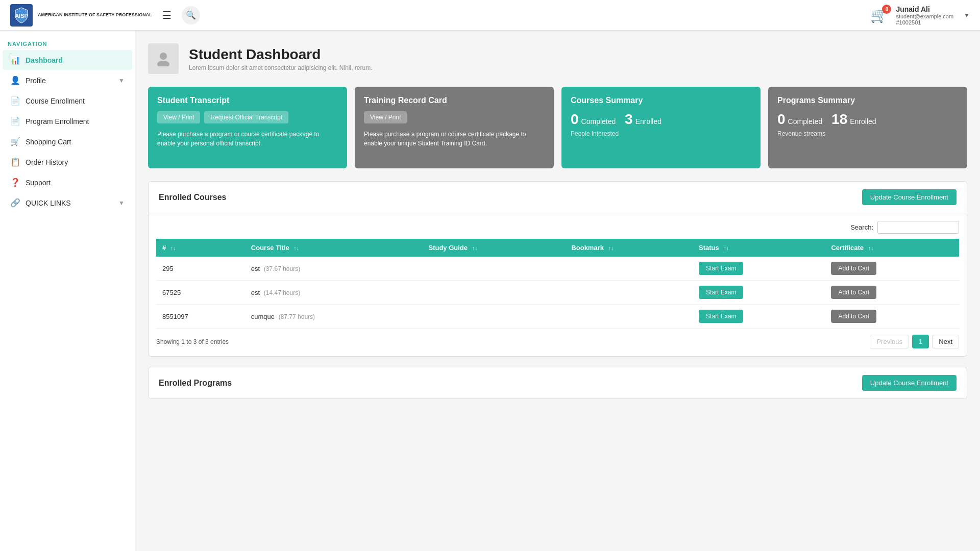 This screenshot has width=980, height=551. I want to click on training-card-title: Training Record Card, so click(454, 101).